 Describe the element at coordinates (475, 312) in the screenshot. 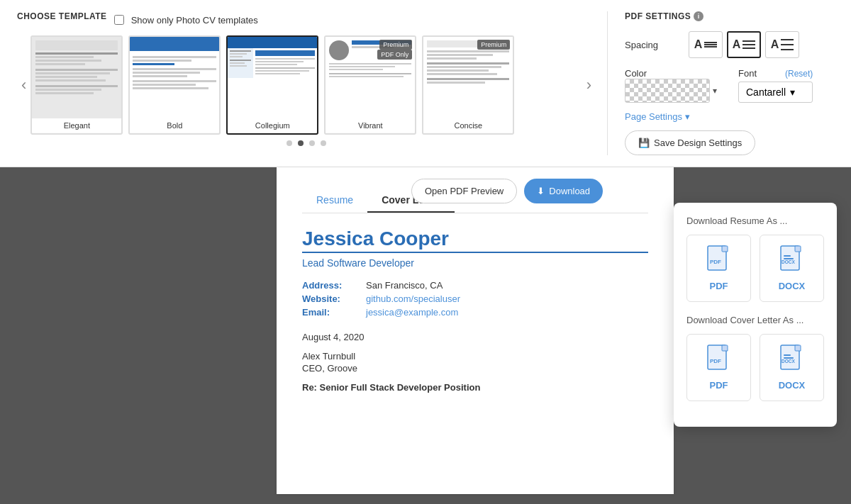

I see `contact-email-row: Email: jessica@example.com` at that location.